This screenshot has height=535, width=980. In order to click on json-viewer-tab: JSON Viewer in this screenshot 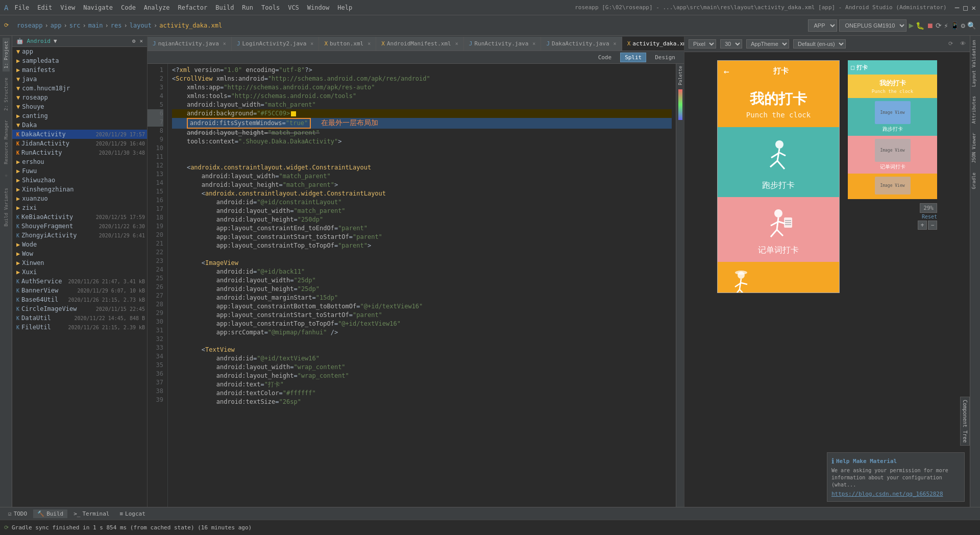, I will do `click(975, 148)`.